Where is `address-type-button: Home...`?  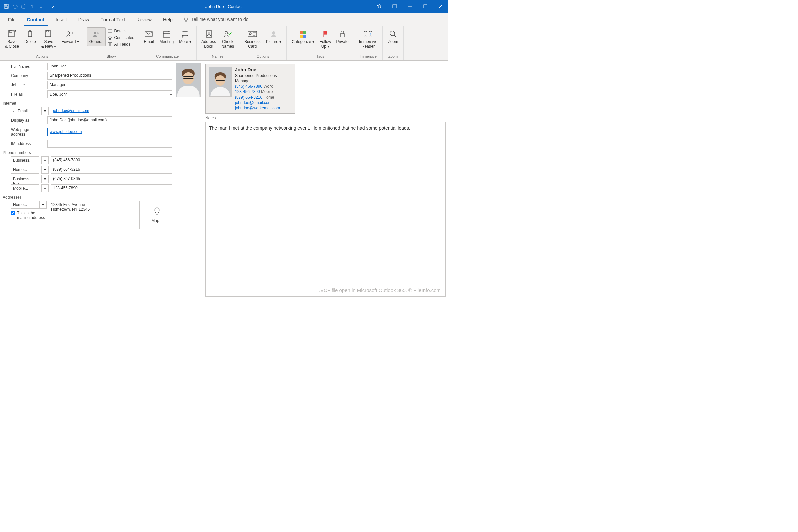
address-type-button: Home... is located at coordinates (25, 205).